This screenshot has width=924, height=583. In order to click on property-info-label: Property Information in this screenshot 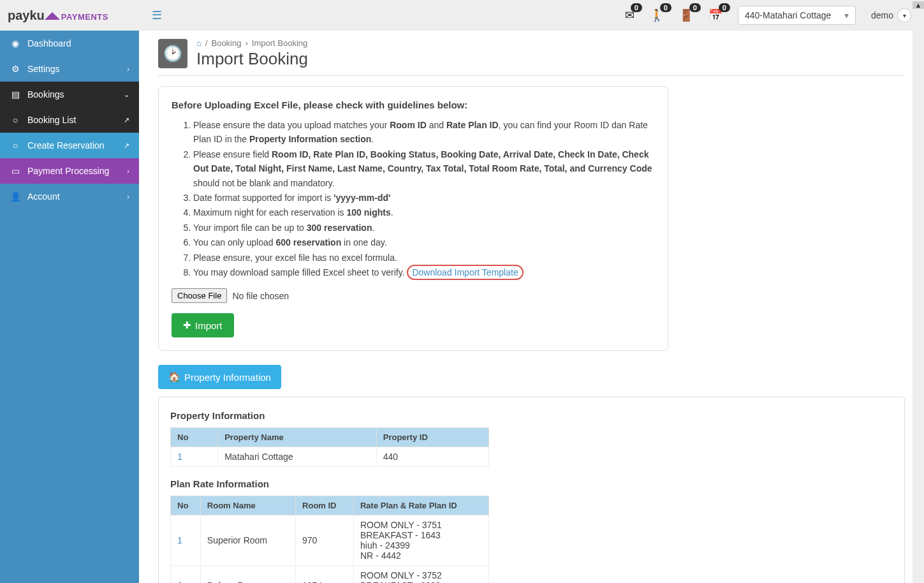, I will do `click(228, 378)`.